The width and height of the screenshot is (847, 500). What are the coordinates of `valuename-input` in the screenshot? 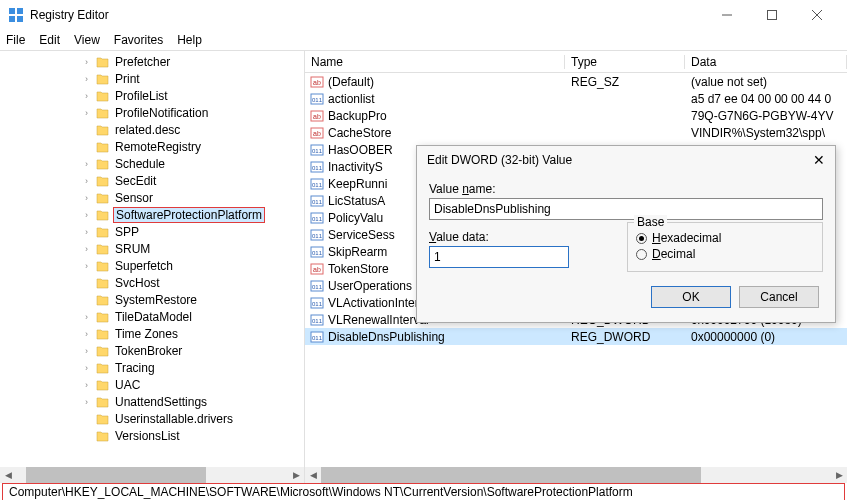 It's located at (626, 209).